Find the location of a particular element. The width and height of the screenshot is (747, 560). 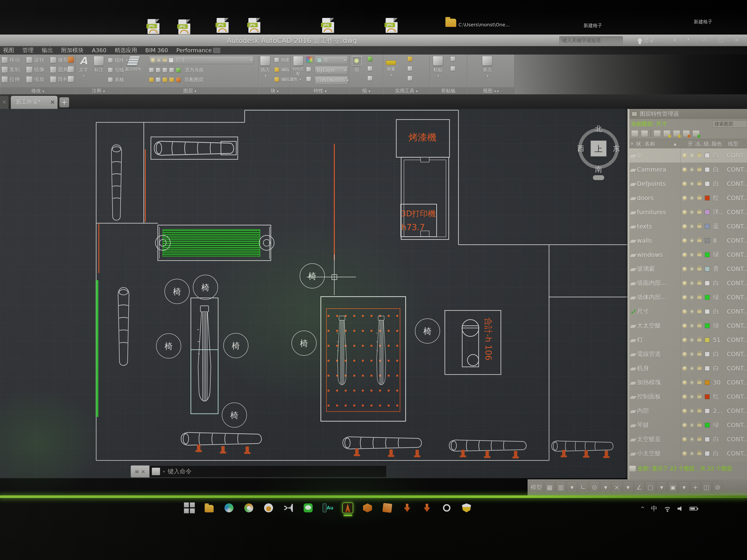

lineweight-dropdown: ByLayer▾ is located at coordinates (331, 70).